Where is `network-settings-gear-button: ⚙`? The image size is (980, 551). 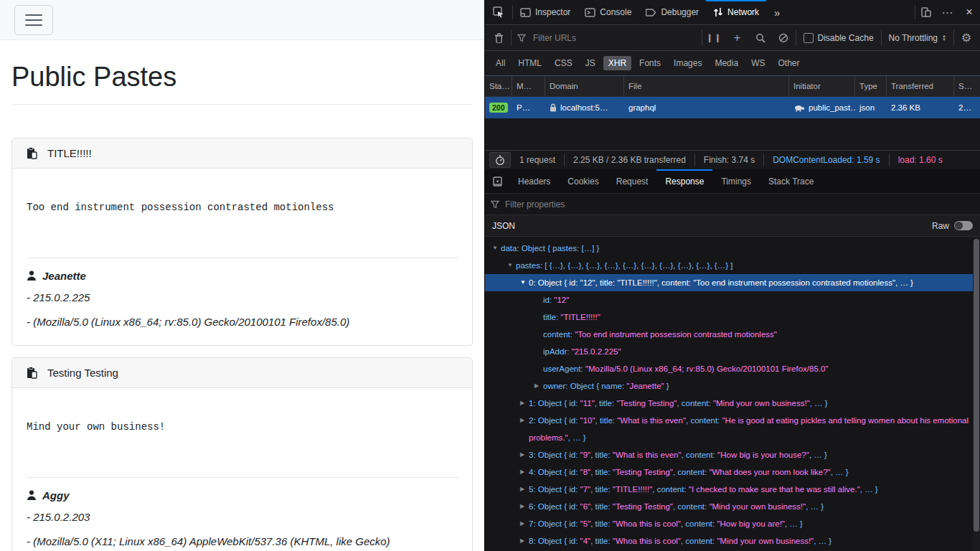
network-settings-gear-button: ⚙ is located at coordinates (966, 37).